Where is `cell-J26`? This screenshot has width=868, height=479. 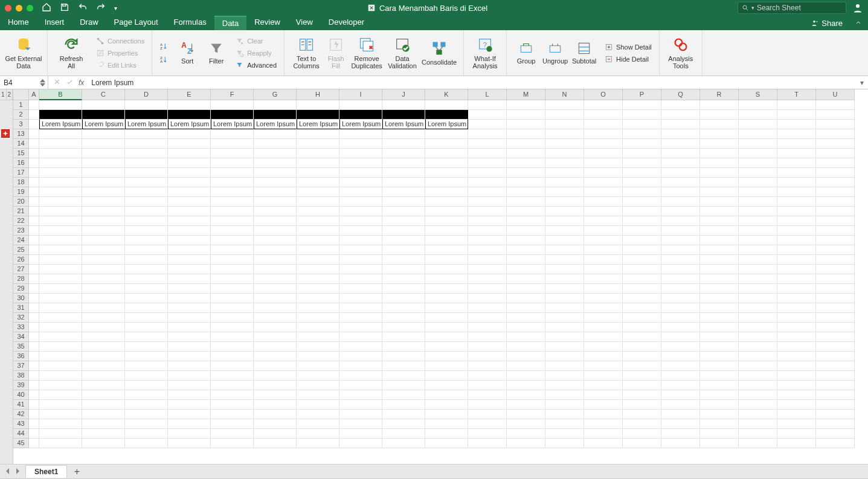 cell-J26 is located at coordinates (403, 260).